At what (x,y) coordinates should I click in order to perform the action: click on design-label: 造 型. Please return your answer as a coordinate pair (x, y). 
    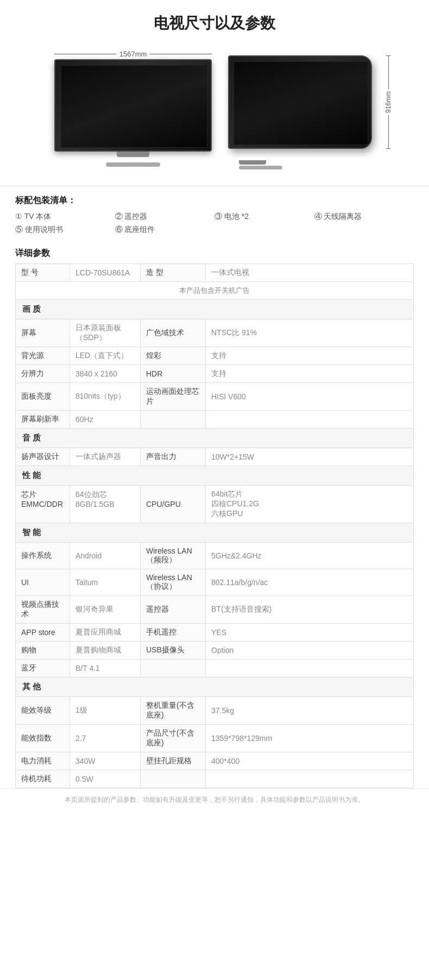
    Looking at the image, I should click on (173, 273).